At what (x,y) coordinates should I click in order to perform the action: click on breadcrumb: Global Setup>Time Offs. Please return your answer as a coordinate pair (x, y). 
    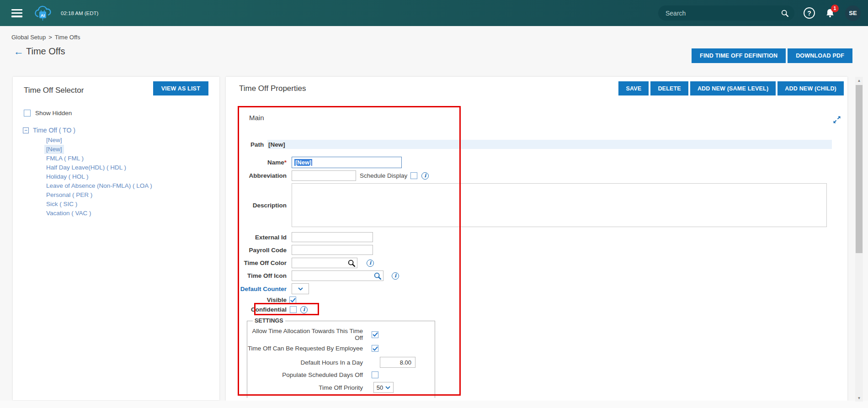
    Looking at the image, I should click on (46, 37).